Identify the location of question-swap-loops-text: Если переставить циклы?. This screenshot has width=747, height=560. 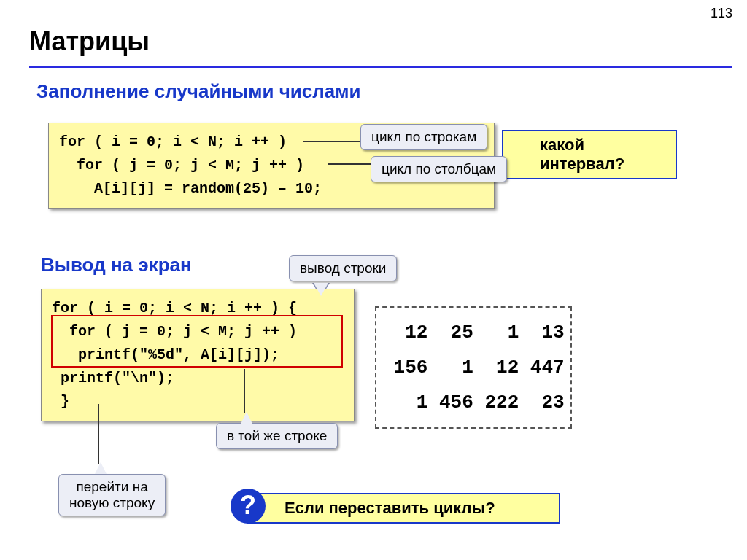
(390, 508).